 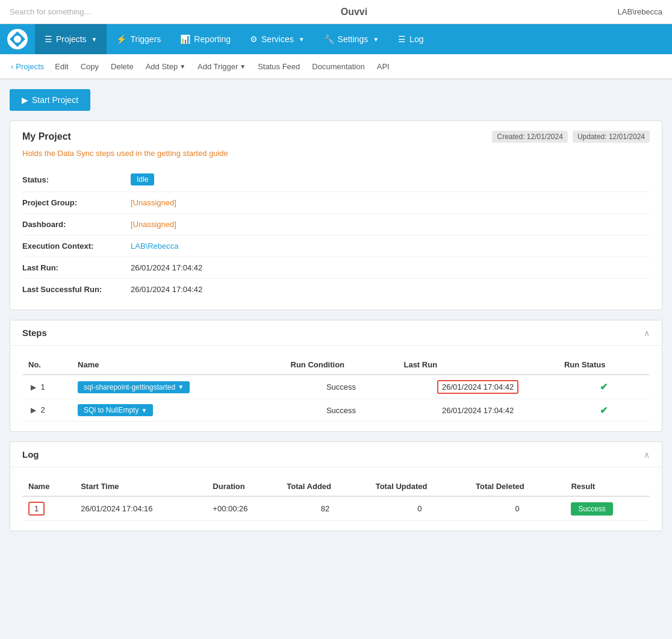 I want to click on log-duration: +00:00:26, so click(x=243, y=508).